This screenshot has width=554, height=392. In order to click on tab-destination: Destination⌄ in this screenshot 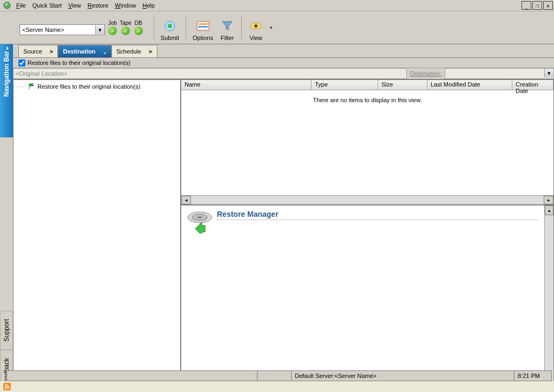, I will do `click(84, 51)`.